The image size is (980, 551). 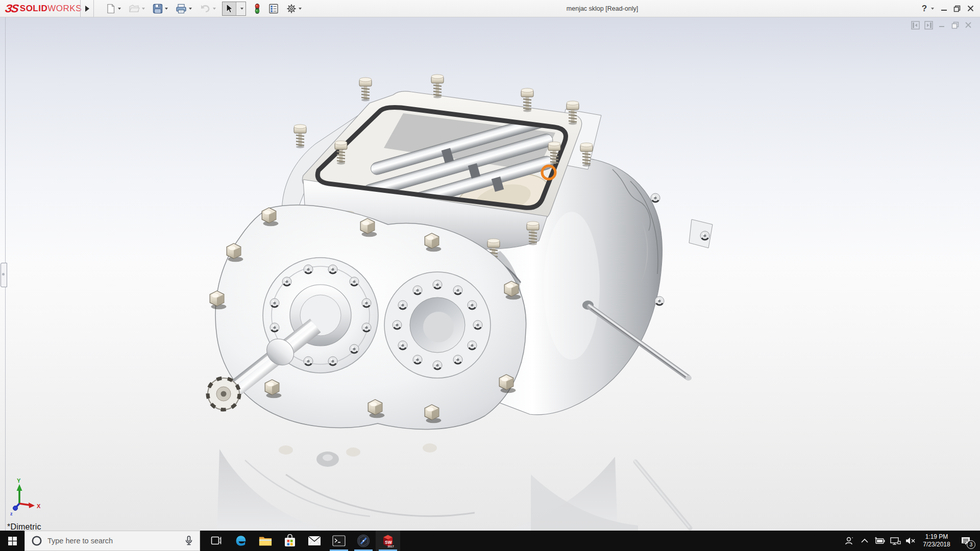 What do you see at coordinates (87, 8) in the screenshot?
I see `toolbar-flyout-button` at bounding box center [87, 8].